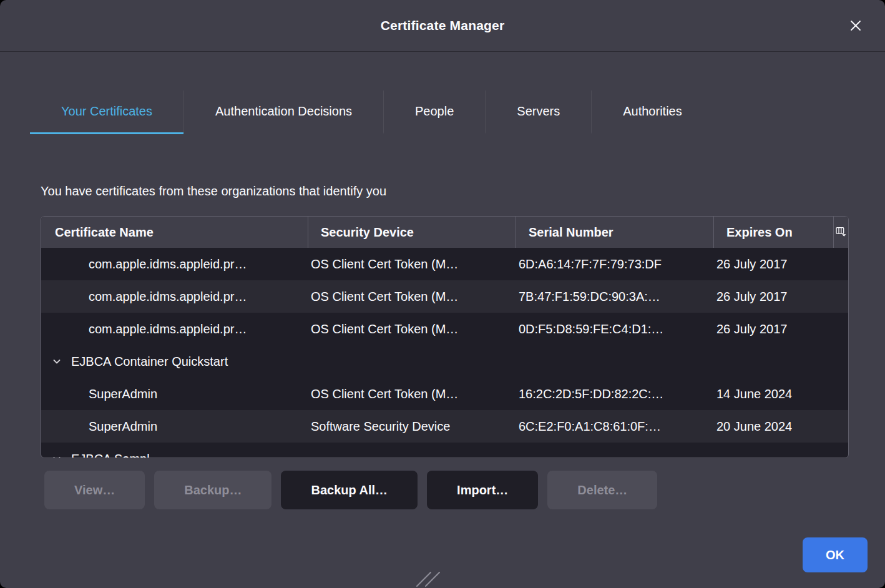 The image size is (885, 588). Describe the element at coordinates (434, 111) in the screenshot. I see `tab-label: People` at that location.